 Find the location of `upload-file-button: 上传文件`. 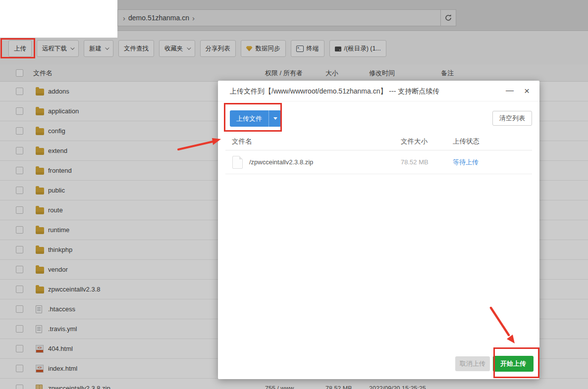

upload-file-button: 上传文件 is located at coordinates (249, 119).